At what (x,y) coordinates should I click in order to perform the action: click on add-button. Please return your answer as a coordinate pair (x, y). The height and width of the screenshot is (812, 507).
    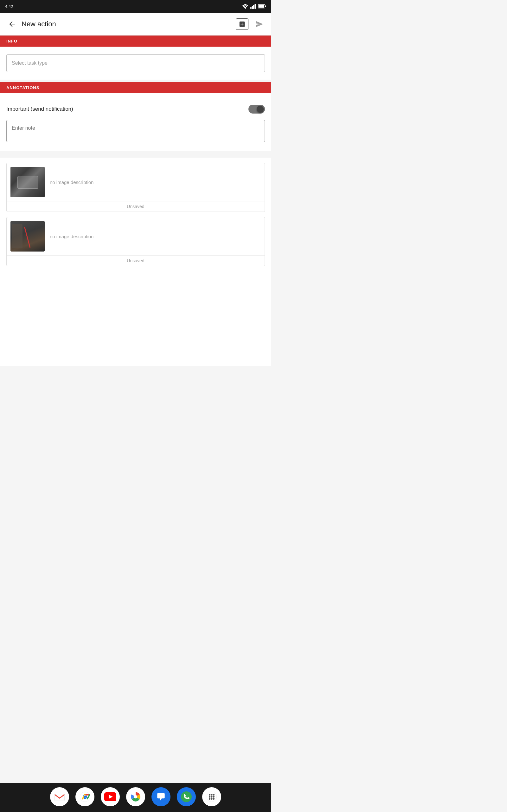
    Looking at the image, I should click on (242, 24).